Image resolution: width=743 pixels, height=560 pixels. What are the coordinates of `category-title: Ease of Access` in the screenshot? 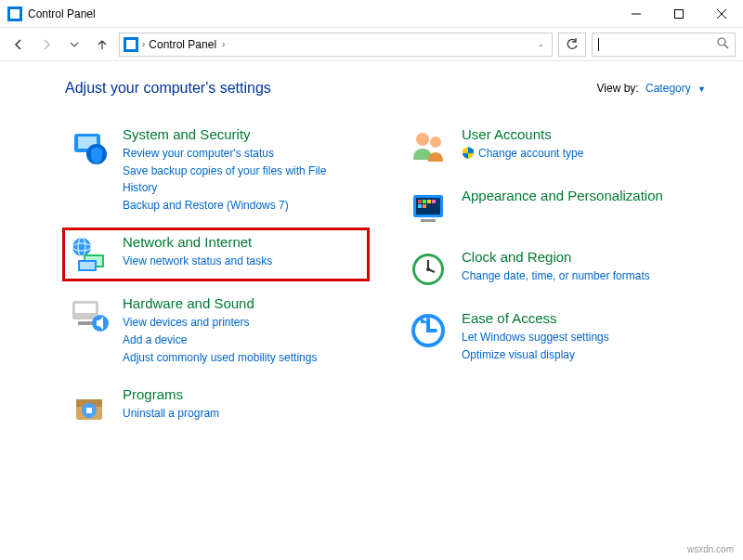 It's located at (581, 318).